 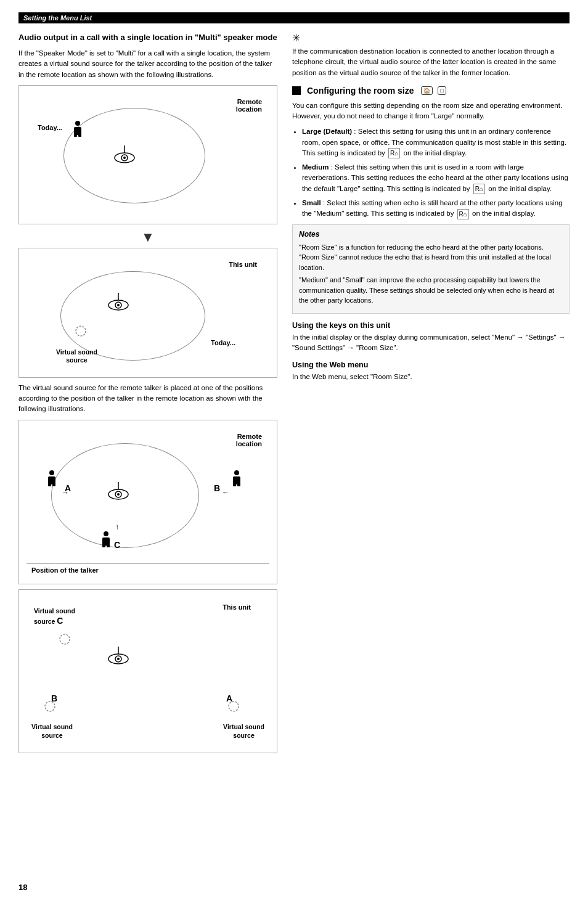 I want to click on diag2-circle, so click(x=133, y=316).